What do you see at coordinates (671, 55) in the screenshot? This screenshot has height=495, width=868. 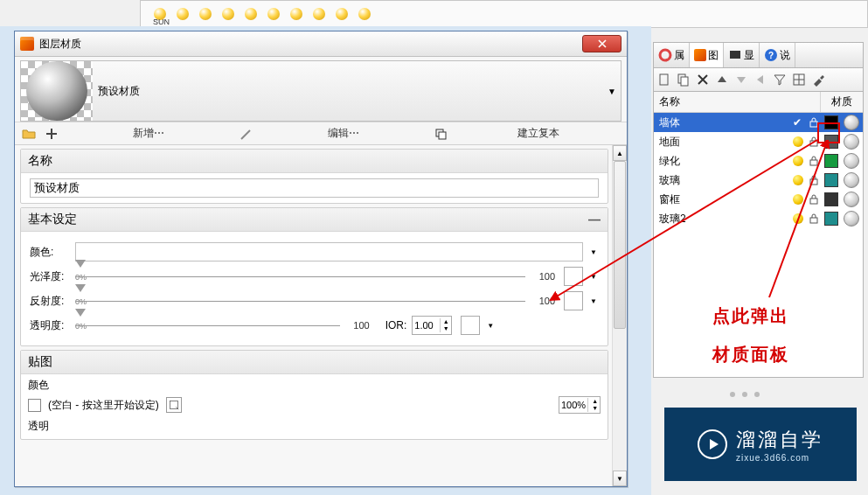 I see `tab-properties: 属` at bounding box center [671, 55].